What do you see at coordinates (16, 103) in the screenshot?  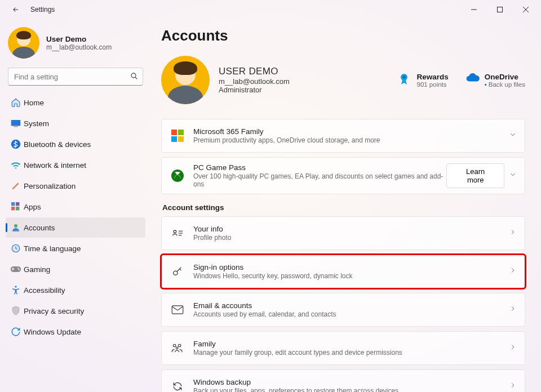 I see `home-icon` at bounding box center [16, 103].